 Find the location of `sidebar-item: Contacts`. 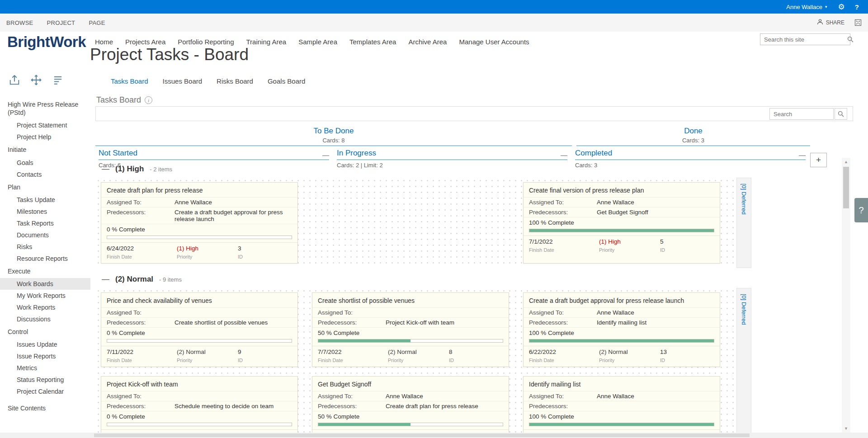

sidebar-item: Contacts is located at coordinates (45, 174).